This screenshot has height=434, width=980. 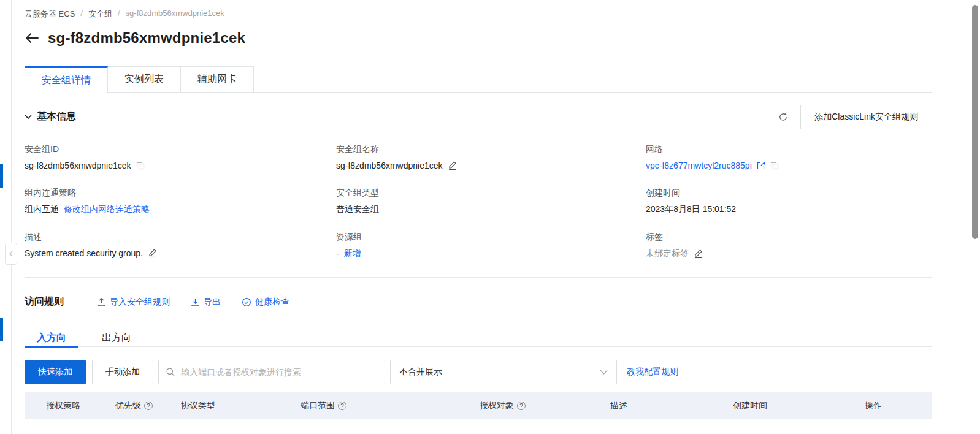 What do you see at coordinates (78, 166) in the screenshot?
I see `sg-id-value: sg-f8zdmb56xmwdpnie1cek` at bounding box center [78, 166].